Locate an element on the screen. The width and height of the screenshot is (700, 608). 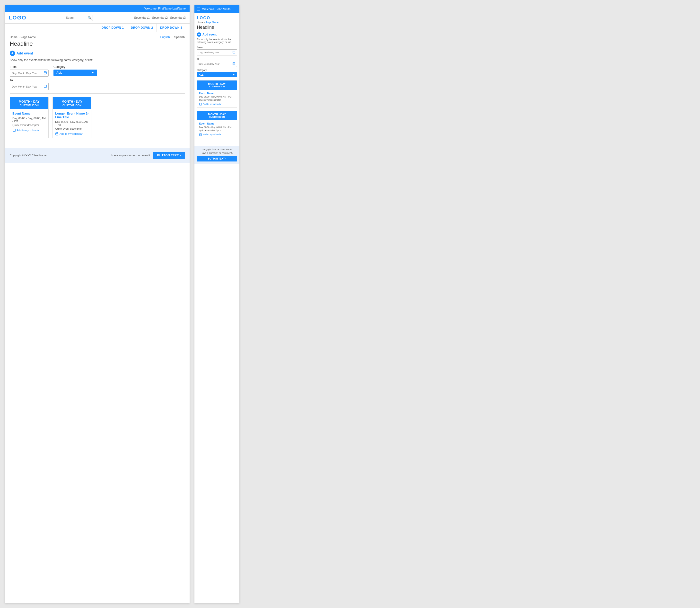
lang-spanish: Spanish is located at coordinates (180, 37).